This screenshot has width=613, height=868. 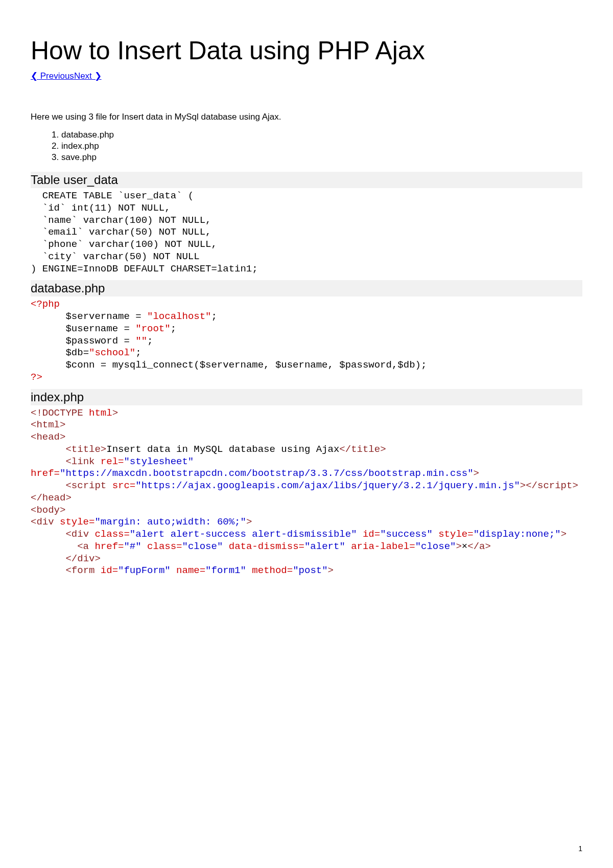 I want to click on list-item: index.php, so click(x=322, y=146).